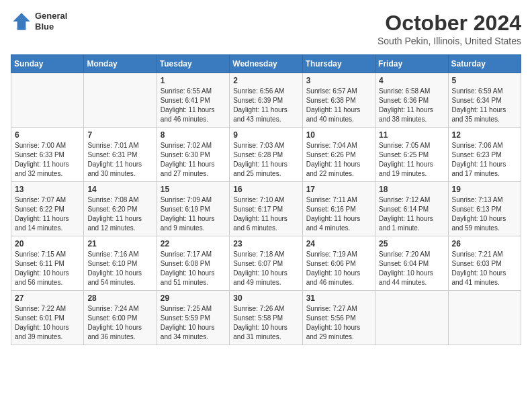 This screenshot has height=411, width=532. What do you see at coordinates (411, 189) in the screenshot?
I see `day-number: 18` at bounding box center [411, 189].